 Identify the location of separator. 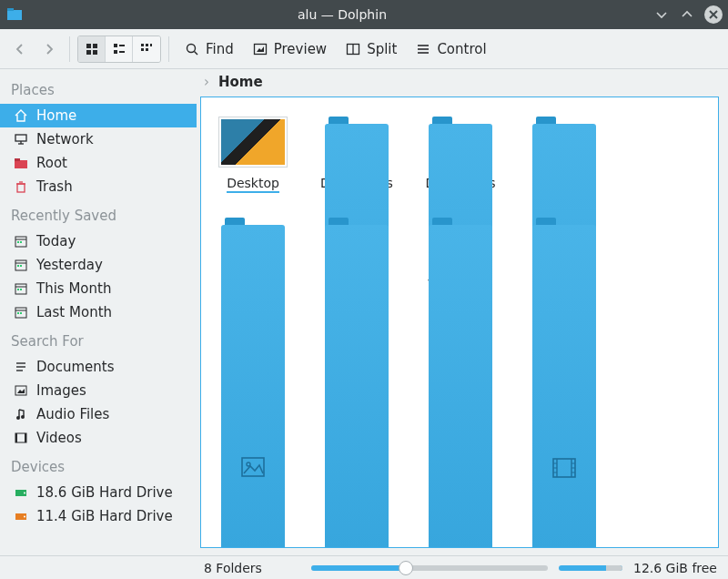
(69, 49).